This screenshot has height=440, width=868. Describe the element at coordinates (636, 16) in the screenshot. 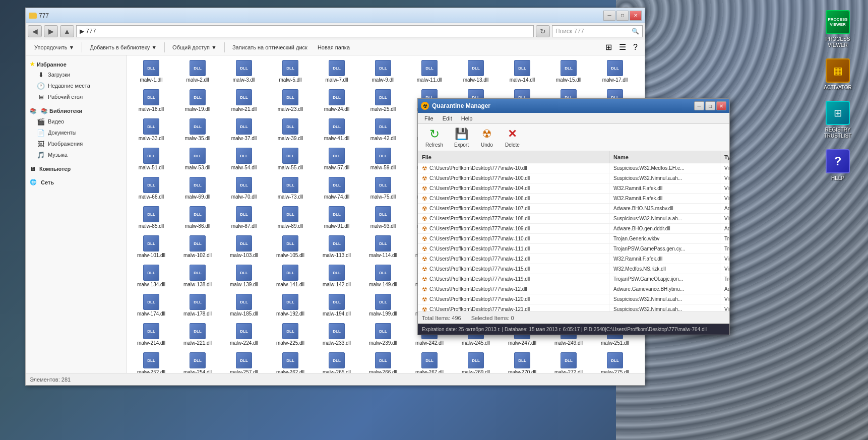

I see `explorer-close-button: ✕` at that location.